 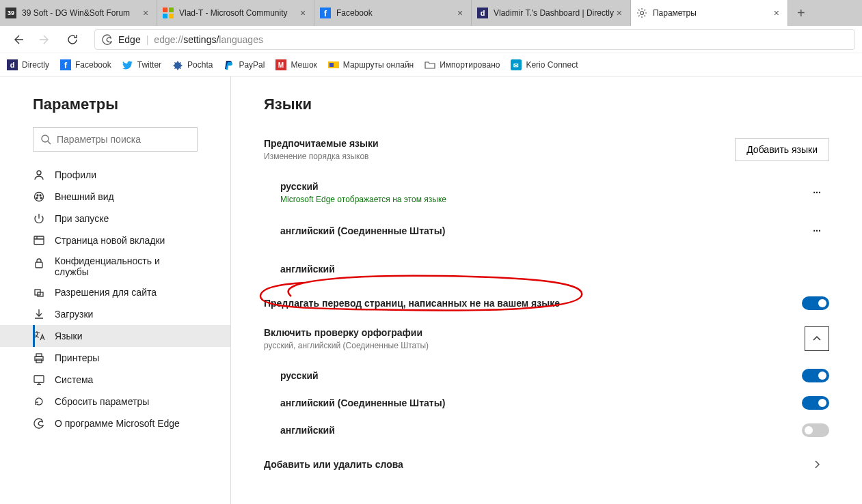 I want to click on bookmark-meshok: М Мешок, so click(x=296, y=65).